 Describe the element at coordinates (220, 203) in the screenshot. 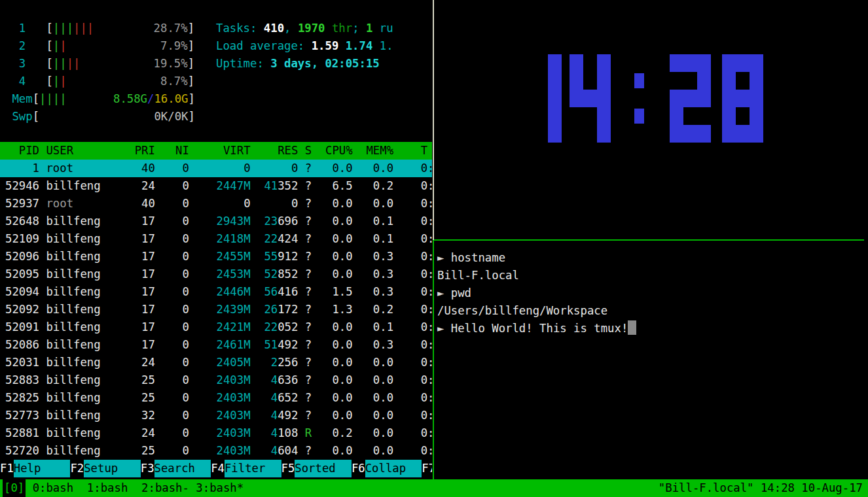

I see `virt-cell: 0` at that location.